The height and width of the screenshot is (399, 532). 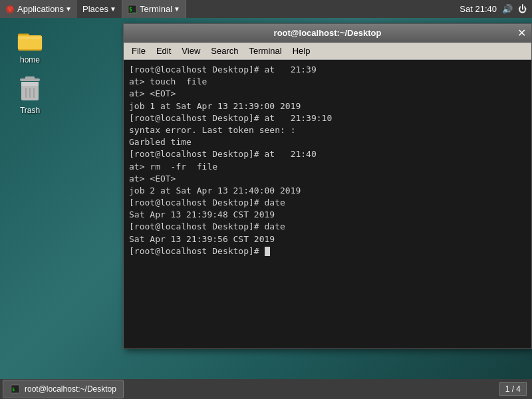 I want to click on home-icon-image, so click(x=30, y=39).